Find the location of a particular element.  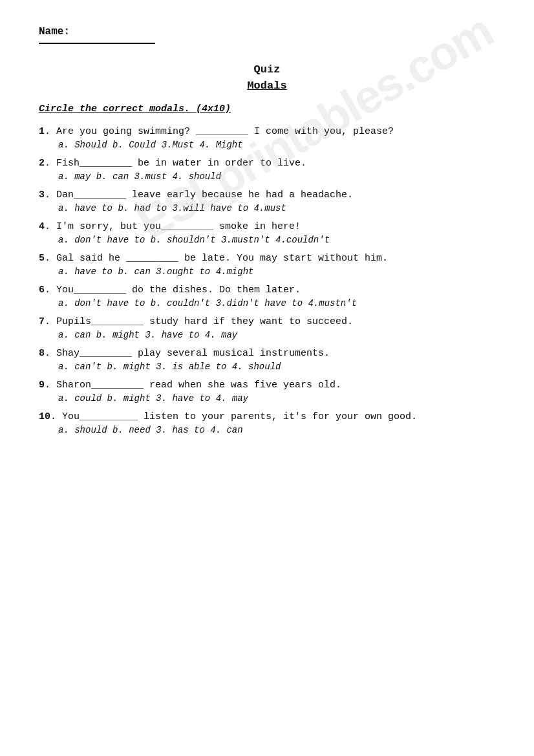

question-options-3: a. have to b. had to 3.will have to 4.mu… is located at coordinates (267, 208).